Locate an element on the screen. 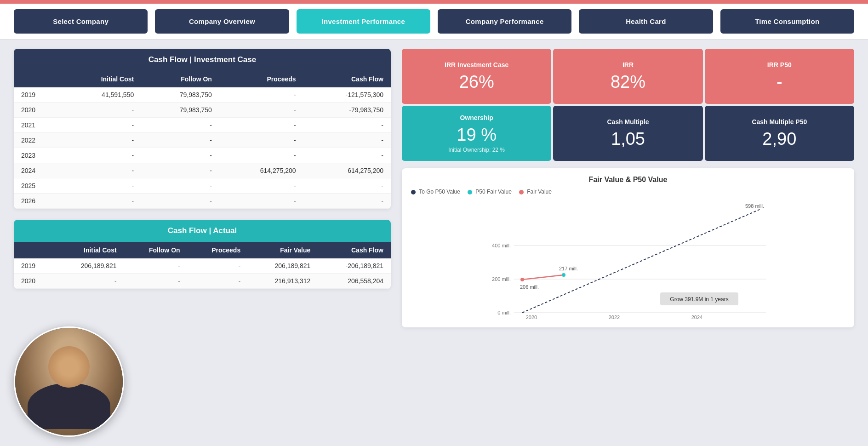  chart-svg-wrap: 0 mill. 200 mill. 400 mill. 2020 2022 20… is located at coordinates (628, 260).